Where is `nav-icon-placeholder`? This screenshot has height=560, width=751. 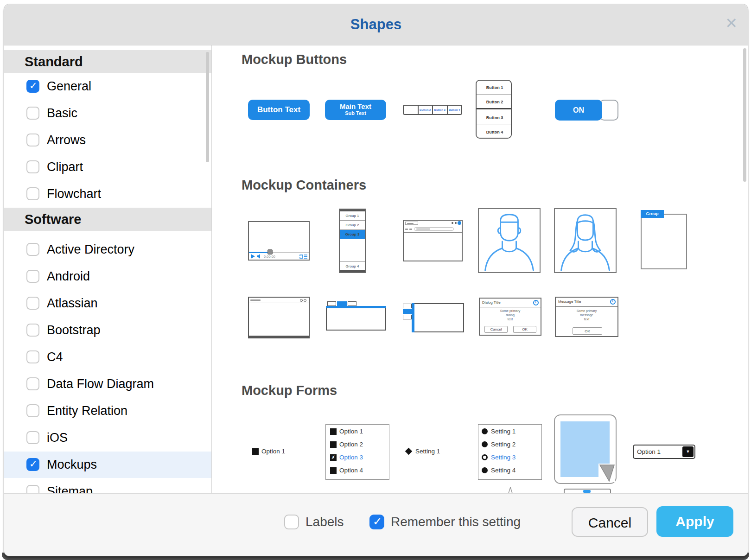 nav-icon-placeholder is located at coordinates (407, 229).